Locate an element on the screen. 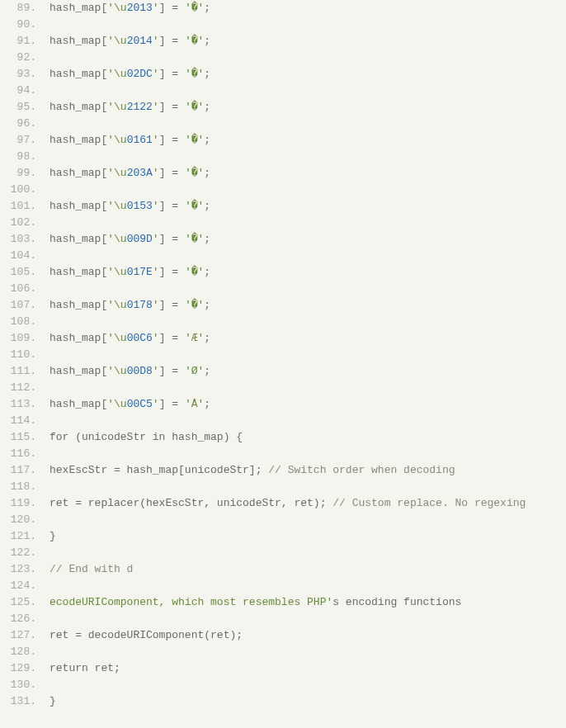 The height and width of the screenshot is (728, 566). code-line: 99.hash_map['\u203A'] = '�'; is located at coordinates (283, 173).